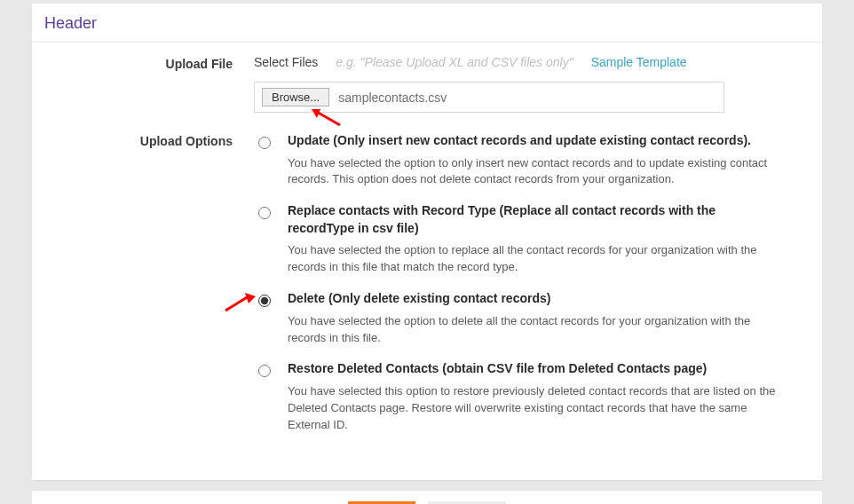 The image size is (854, 504). Describe the element at coordinates (265, 301) in the screenshot. I see `option-radio-delete` at that location.